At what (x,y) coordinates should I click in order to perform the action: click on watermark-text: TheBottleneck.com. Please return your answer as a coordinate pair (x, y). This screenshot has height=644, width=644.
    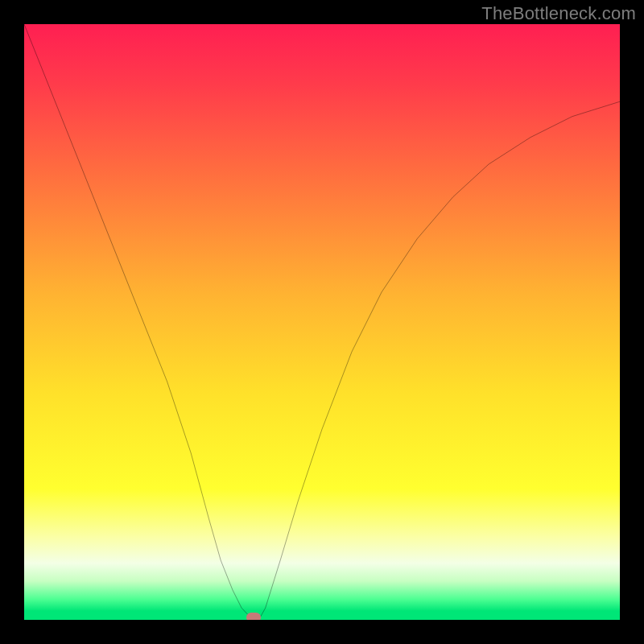
    Looking at the image, I should click on (559, 14).